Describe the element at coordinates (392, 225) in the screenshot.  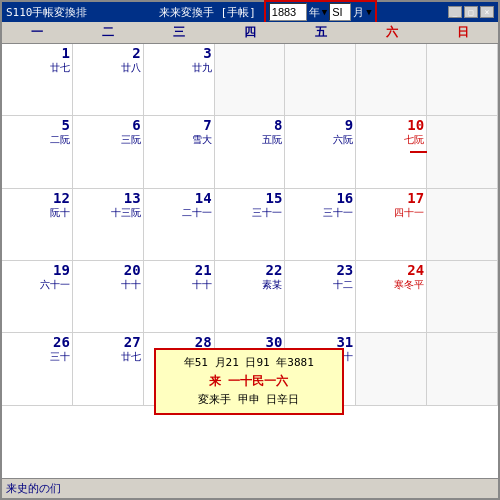
I see `cal-cell-3-6: 17 四十一` at that location.